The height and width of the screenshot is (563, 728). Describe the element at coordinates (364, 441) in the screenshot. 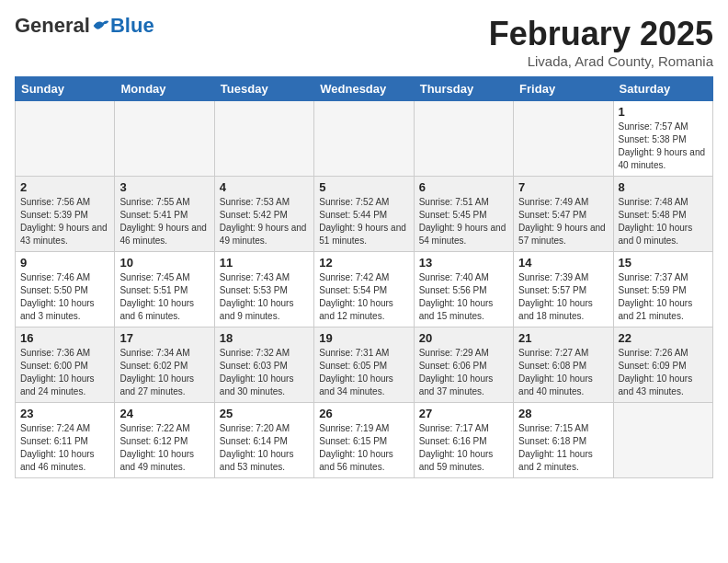

I see `calendar-cell: 26Sunrise: 7:19 AM Sunset: 6:15 PM Dayli…` at that location.